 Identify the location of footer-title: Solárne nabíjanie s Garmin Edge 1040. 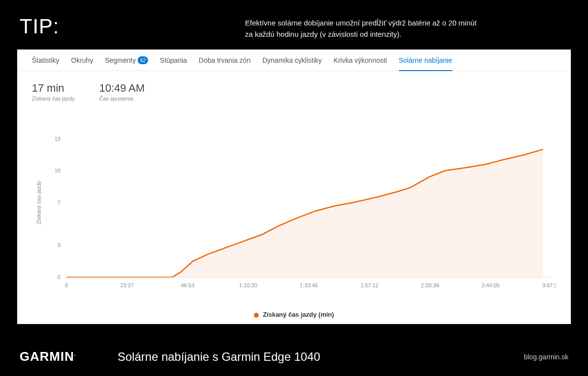
(320, 357).